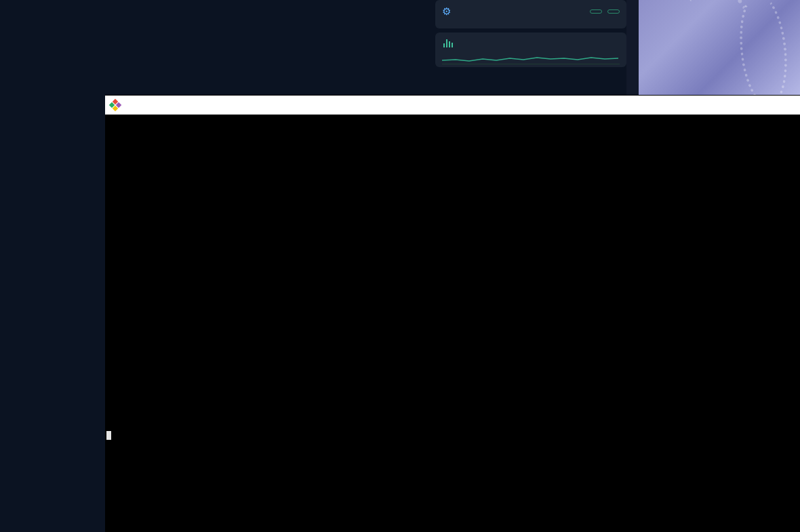 The height and width of the screenshot is (532, 800). Describe the element at coordinates (115, 105) in the screenshot. I see `mingw-icon` at that location.